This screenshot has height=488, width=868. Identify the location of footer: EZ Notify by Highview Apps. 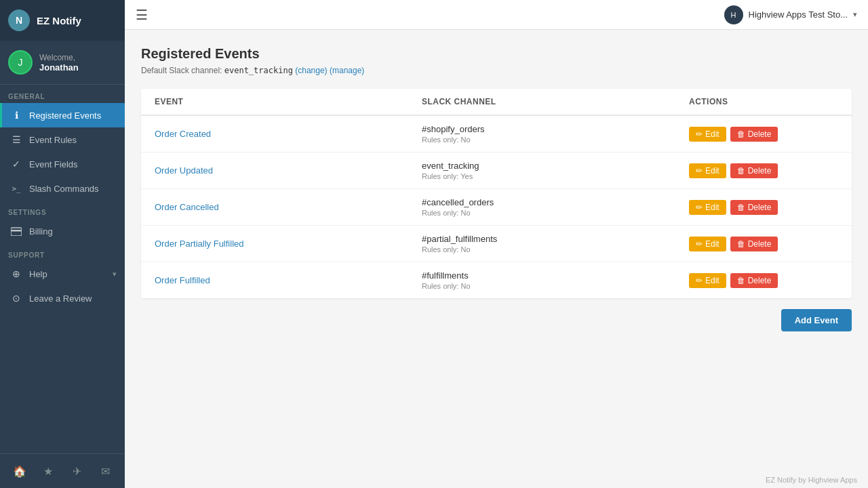
(496, 480).